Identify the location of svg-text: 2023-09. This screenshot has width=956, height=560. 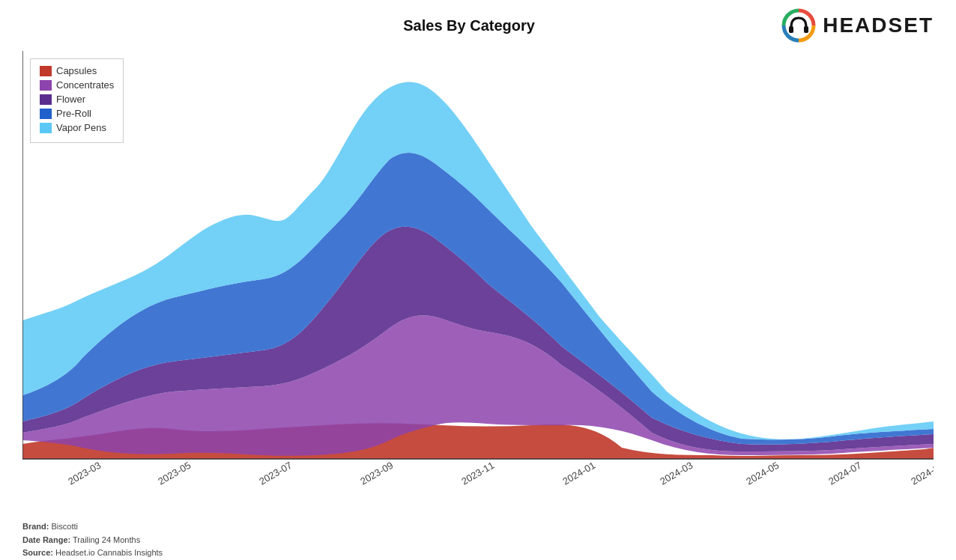
(376, 473).